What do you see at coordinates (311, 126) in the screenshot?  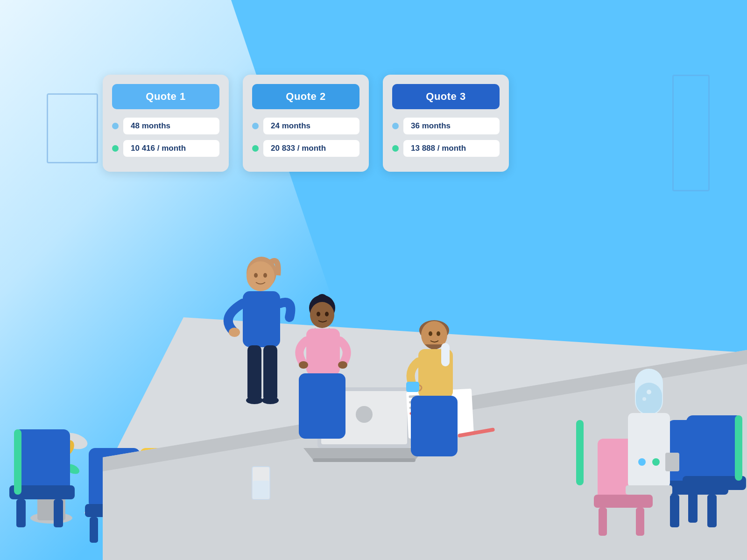 I see `card-duration-2: 24 months` at bounding box center [311, 126].